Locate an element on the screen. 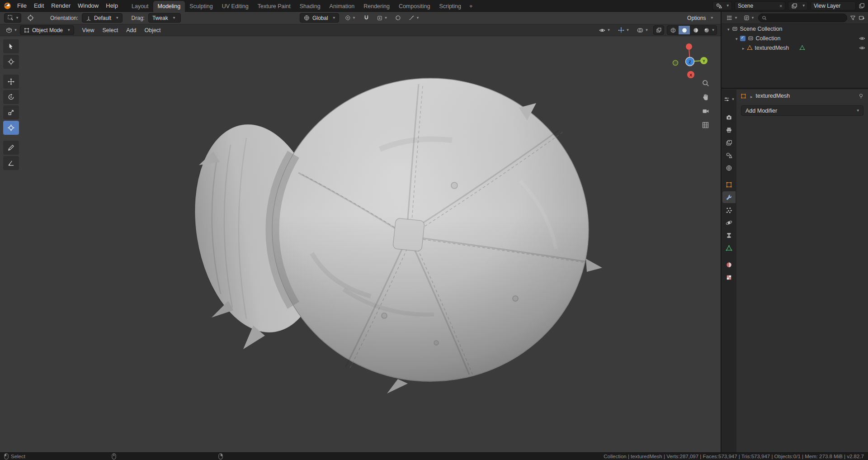 The height and width of the screenshot is (460, 868). tab-render is located at coordinates (729, 117).